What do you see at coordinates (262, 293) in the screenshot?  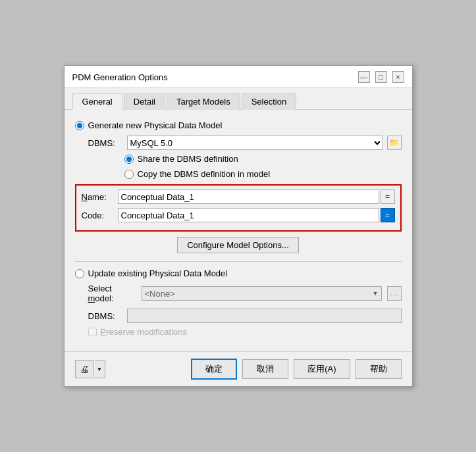 I see `select-model-combo: <None> ▼` at bounding box center [262, 293].